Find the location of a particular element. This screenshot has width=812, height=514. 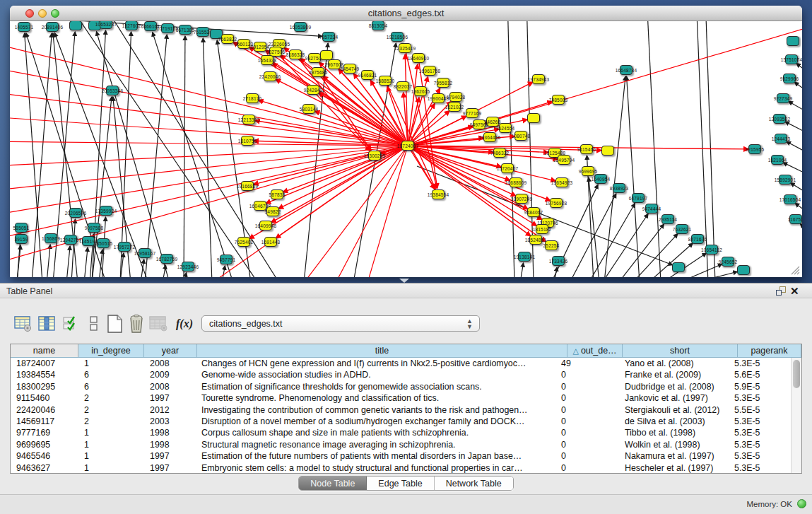

graph-node: 8813054 is located at coordinates (378, 25).